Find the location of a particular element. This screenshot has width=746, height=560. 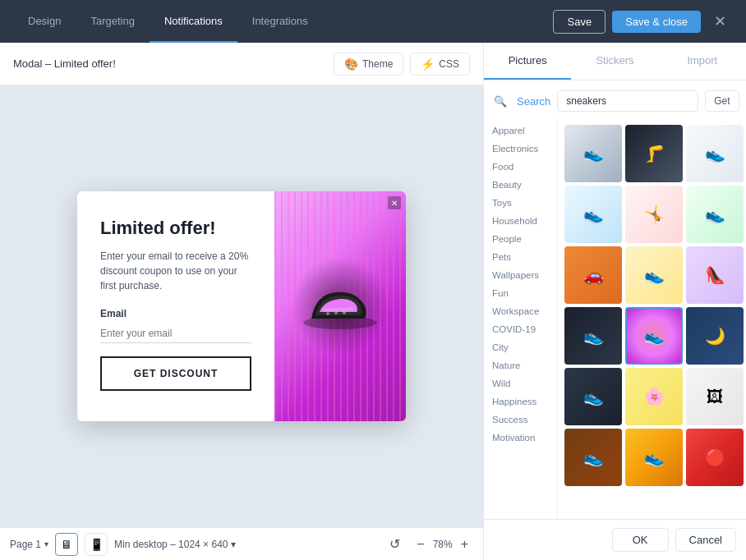

image-row: 👟 👟 🔴 is located at coordinates (652, 457).